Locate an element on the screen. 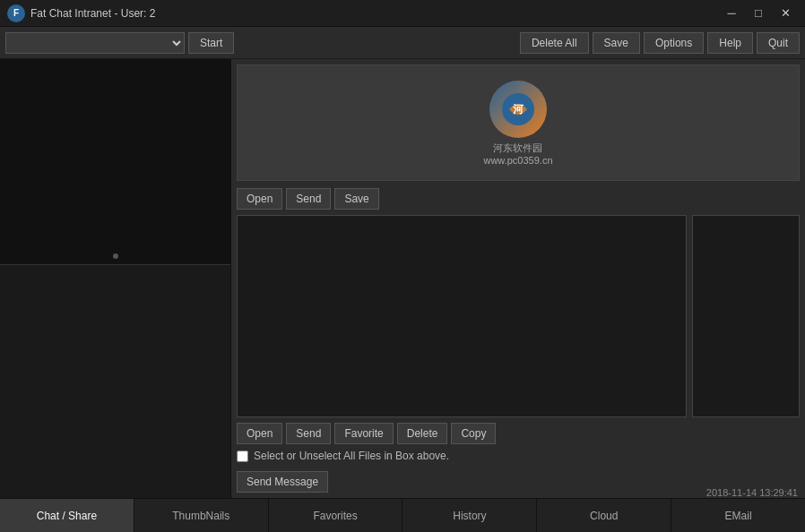  options-button: Options is located at coordinates (674, 43).